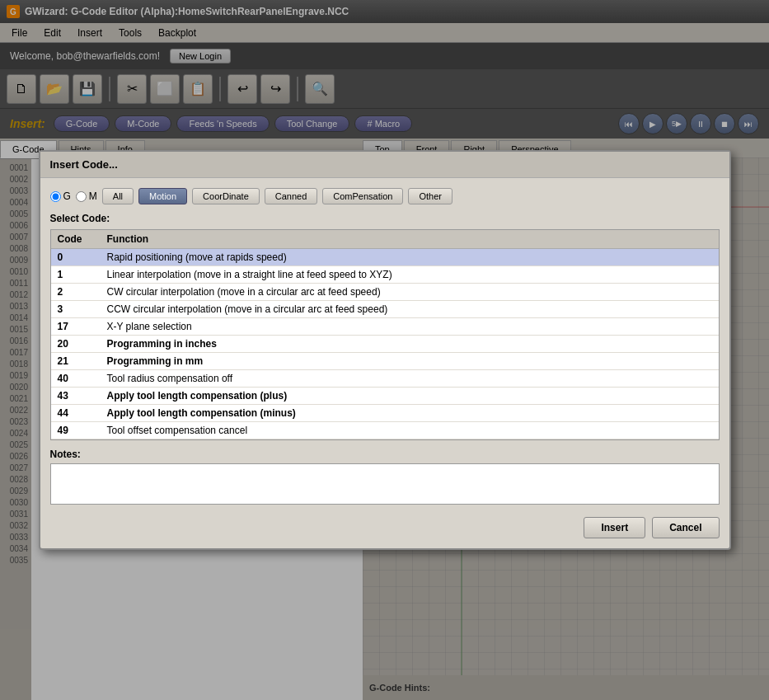  Describe the element at coordinates (410, 361) in the screenshot. I see `table-cell-function: Programming in mm` at that location.